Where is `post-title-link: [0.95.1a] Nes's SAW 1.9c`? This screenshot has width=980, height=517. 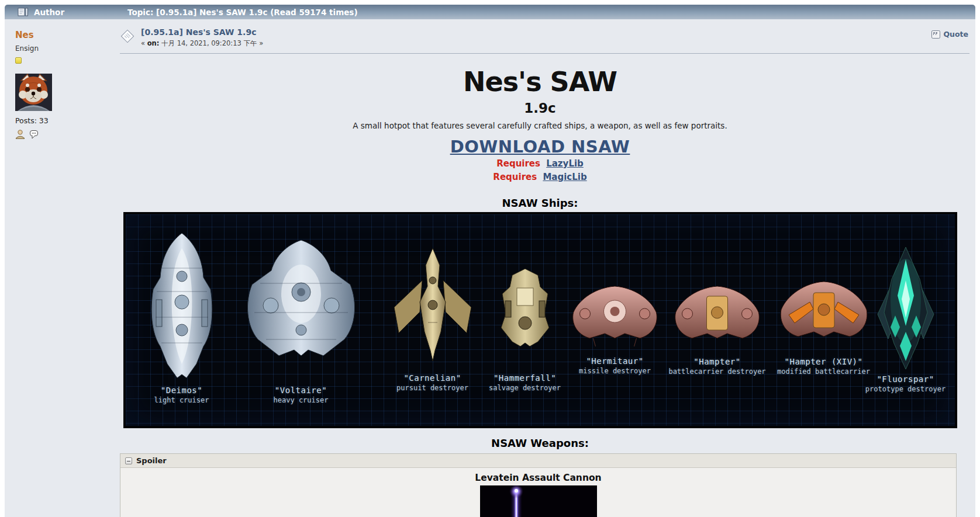
post-title-link: [0.95.1a] Nes's SAW 1.9c is located at coordinates (202, 32).